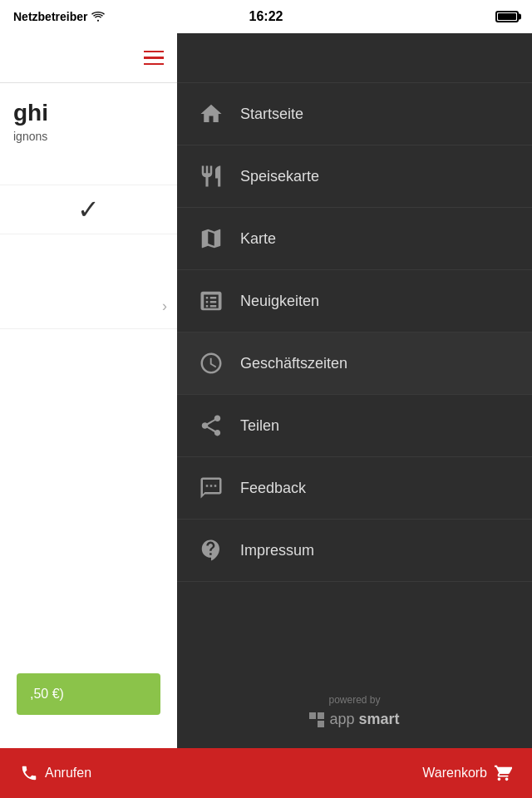 This screenshot has width=532, height=798. Describe the element at coordinates (29, 773) in the screenshot. I see `call-icon` at that location.